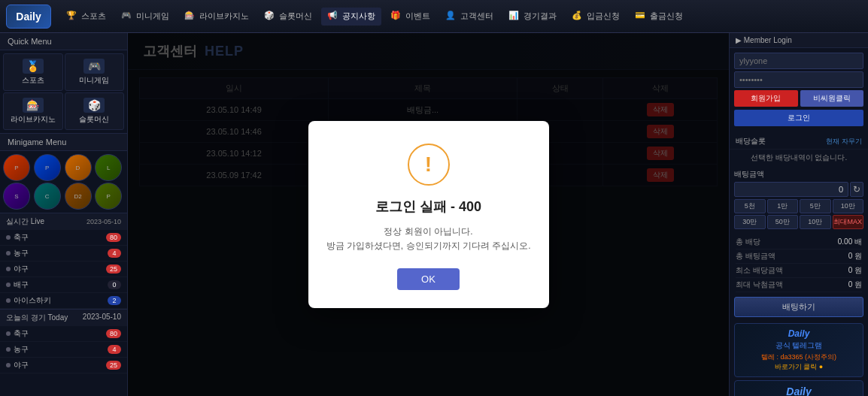  Describe the element at coordinates (578, 17) in the screenshot. I see `deposit-icon: 💰` at that location.